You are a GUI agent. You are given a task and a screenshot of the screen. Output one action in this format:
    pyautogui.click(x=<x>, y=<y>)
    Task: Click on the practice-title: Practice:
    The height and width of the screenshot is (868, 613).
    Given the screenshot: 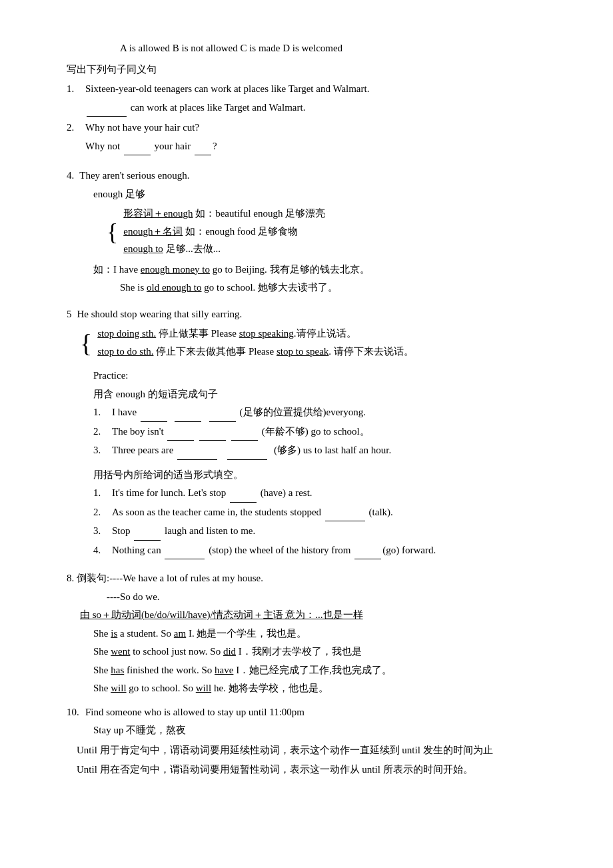 What is the action you would take?
    pyautogui.click(x=326, y=376)
    